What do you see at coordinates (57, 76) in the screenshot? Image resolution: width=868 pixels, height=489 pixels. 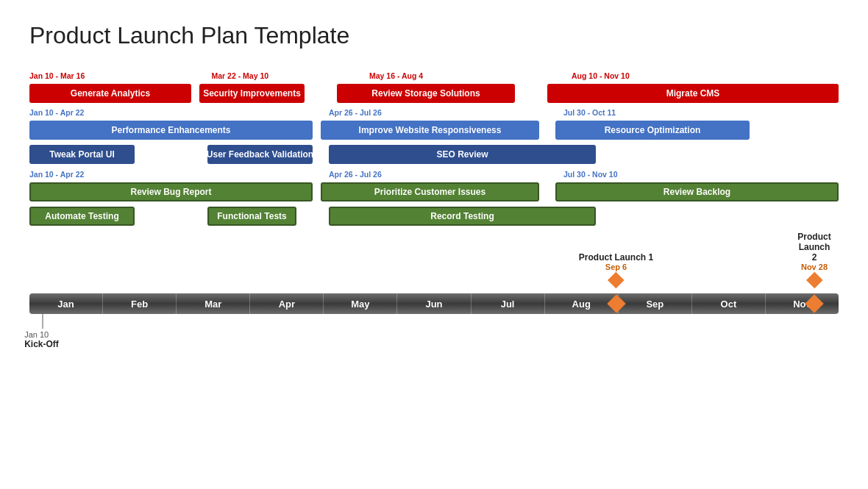 I see `date-label-0-0: Jan 10 - Mar 16` at bounding box center [57, 76].